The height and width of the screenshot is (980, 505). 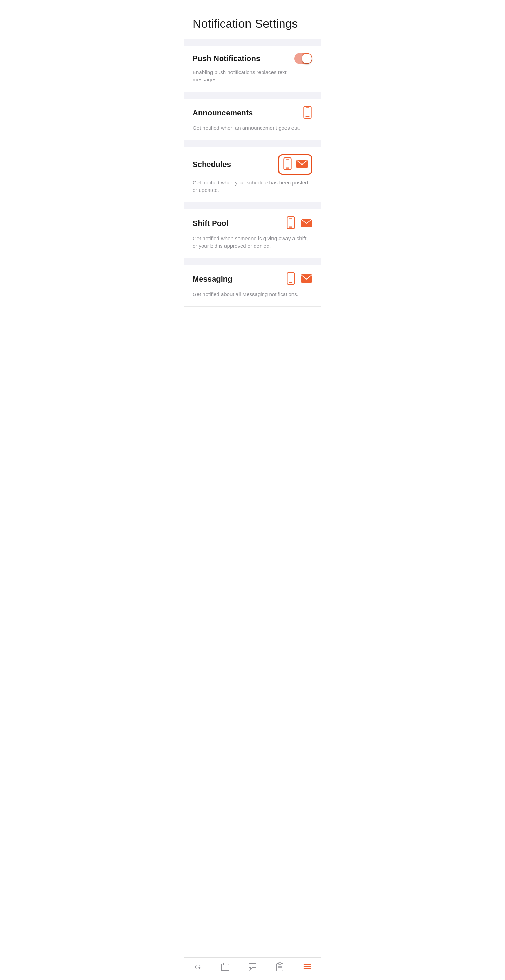 What do you see at coordinates (252, 175) in the screenshot?
I see `schedules-section: Schedules Get notified when your` at bounding box center [252, 175].